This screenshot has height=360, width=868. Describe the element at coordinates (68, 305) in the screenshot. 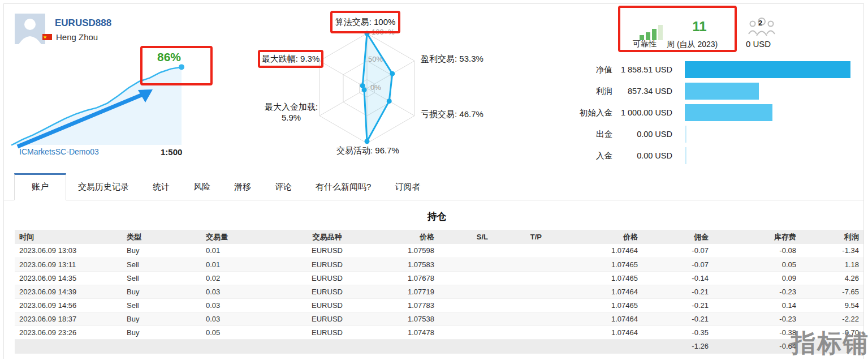

I see `position-cell: 2023.06.09 14:56` at that location.